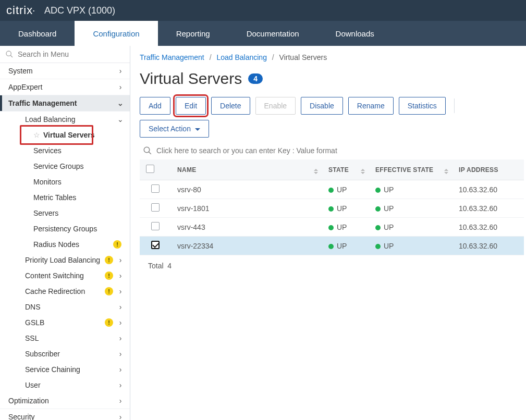  Describe the element at coordinates (172, 57) in the screenshot. I see `breadcrumb-link: Traffic Management` at that location.